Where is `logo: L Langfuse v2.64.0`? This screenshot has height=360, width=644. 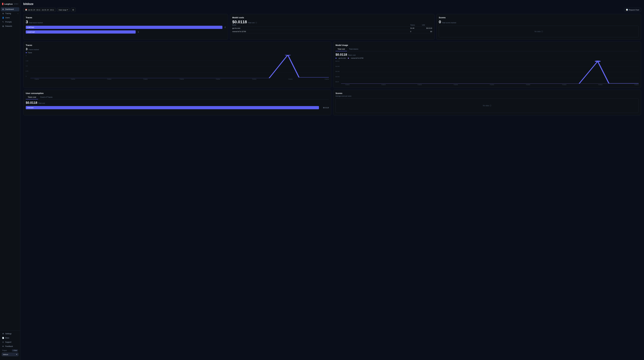 logo: L Langfuse v2.64.0 is located at coordinates (10, 4).